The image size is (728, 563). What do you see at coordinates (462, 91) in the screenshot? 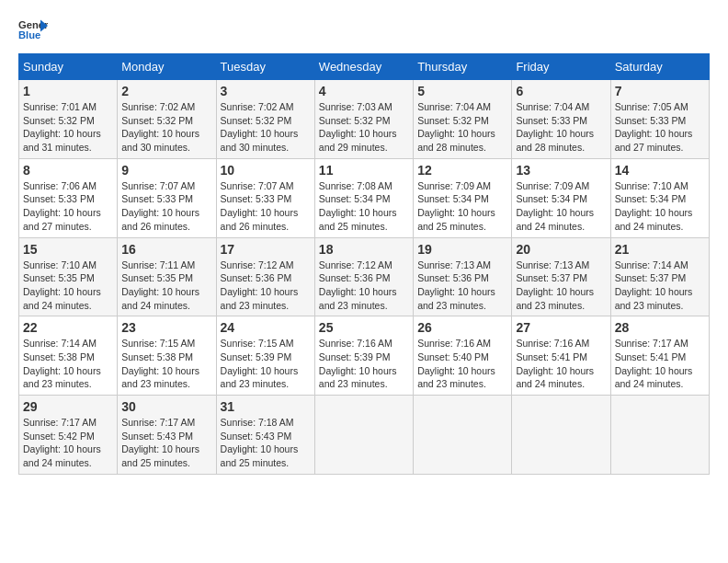
I see `day-number: 5` at bounding box center [462, 91].